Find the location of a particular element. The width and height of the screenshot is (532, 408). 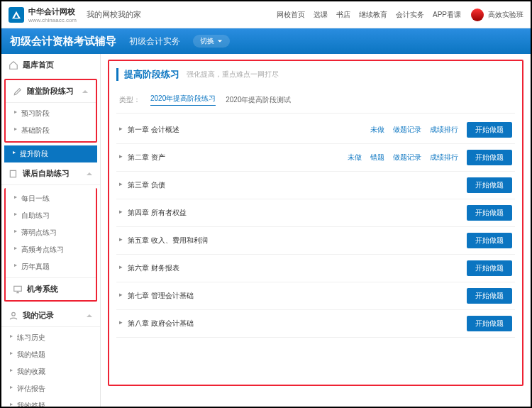

chapter-label: 第八章 政府会计基础 is located at coordinates (289, 324).